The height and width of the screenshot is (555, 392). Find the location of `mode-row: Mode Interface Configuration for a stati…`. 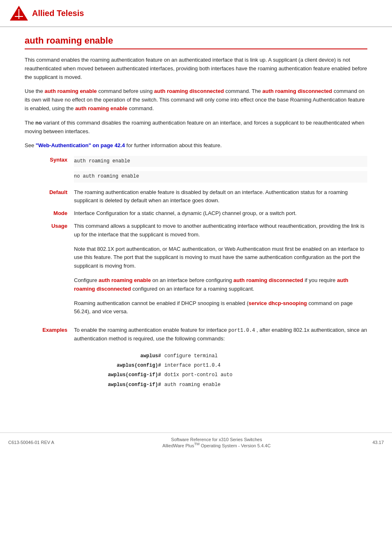

mode-row: Mode Interface Configuration for a stati… is located at coordinates (196, 214).